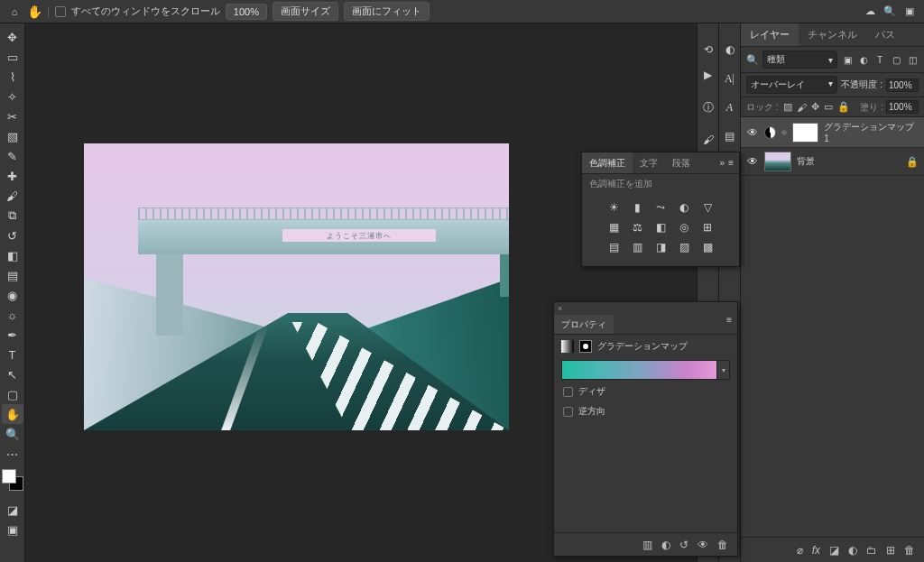  Describe the element at coordinates (684, 247) in the screenshot. I see `gradient-map-icon: ▨` at that location.